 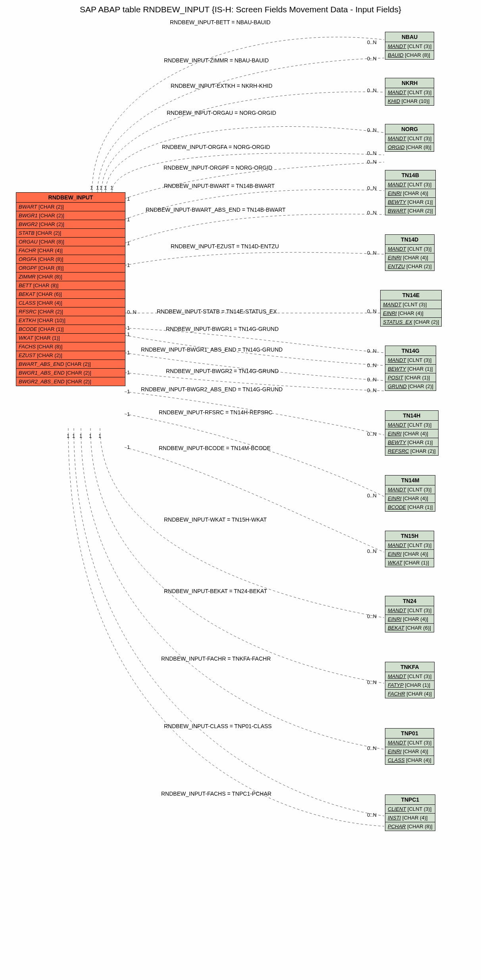 What do you see at coordinates (410, 386) in the screenshot?
I see `field-row: GRUND [CHAR (2)]` at bounding box center [410, 386].